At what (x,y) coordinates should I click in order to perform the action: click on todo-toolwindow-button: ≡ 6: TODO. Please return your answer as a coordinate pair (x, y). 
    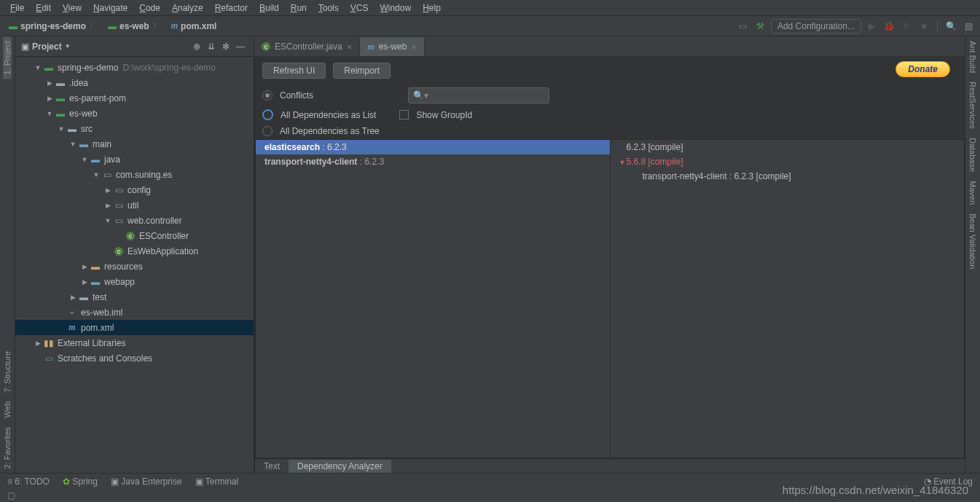
    Looking at the image, I should click on (28, 482).